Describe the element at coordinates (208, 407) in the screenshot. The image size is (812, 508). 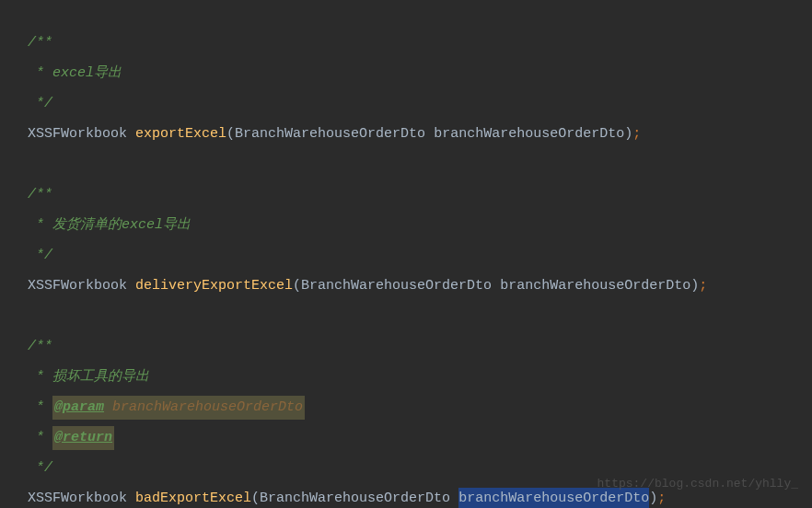
I see `tag-param-name: branchWarehouseOrderDto` at that location.